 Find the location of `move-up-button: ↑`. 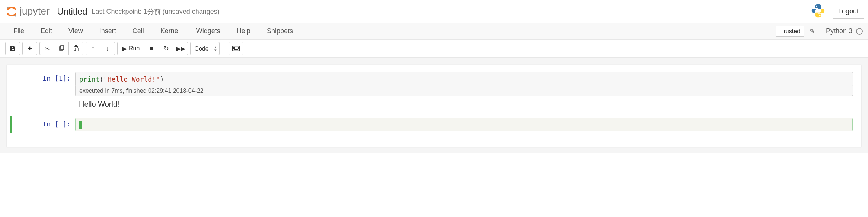

move-up-button: ↑ is located at coordinates (93, 48).